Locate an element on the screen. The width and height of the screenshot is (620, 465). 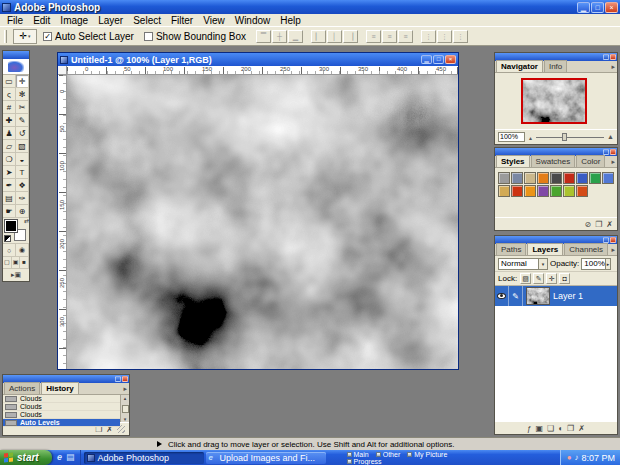
align-hcenter-icon: │ is located at coordinates (334, 36).